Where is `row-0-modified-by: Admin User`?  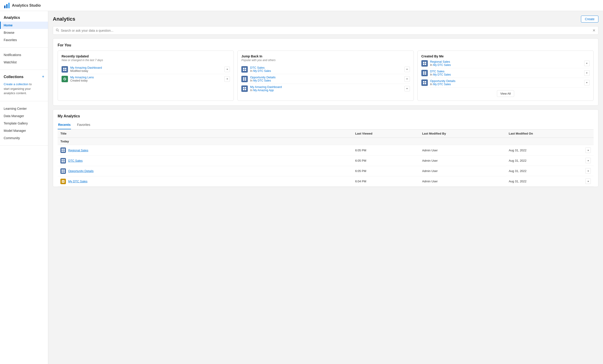
row-0-modified-by: Admin User is located at coordinates (463, 150).